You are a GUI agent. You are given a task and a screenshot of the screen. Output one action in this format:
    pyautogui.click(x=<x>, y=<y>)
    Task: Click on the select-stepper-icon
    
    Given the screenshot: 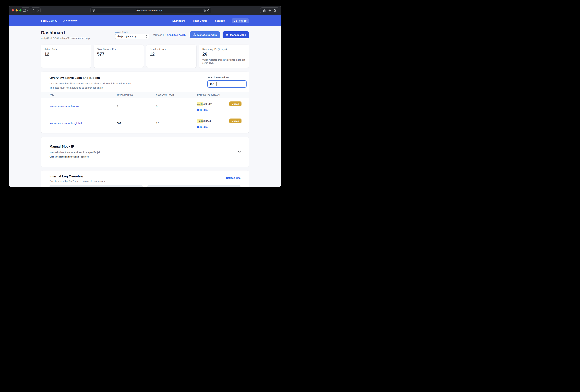 What is the action you would take?
    pyautogui.click(x=147, y=36)
    